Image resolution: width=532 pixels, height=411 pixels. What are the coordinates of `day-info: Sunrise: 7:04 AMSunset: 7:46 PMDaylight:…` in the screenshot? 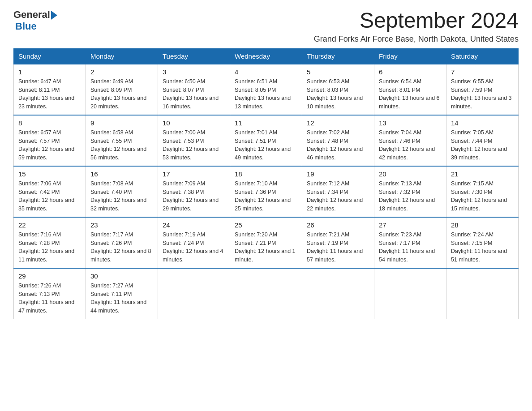 It's located at (410, 145).